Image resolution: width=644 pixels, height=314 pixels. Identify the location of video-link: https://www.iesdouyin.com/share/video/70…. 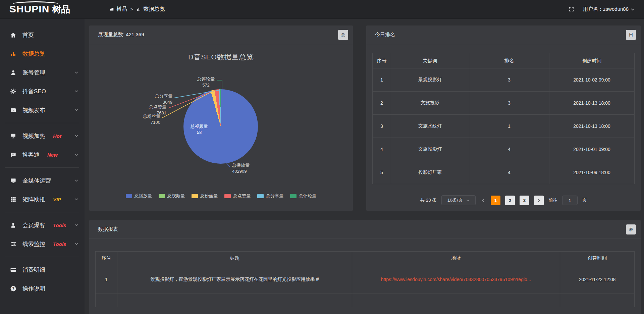
(456, 279).